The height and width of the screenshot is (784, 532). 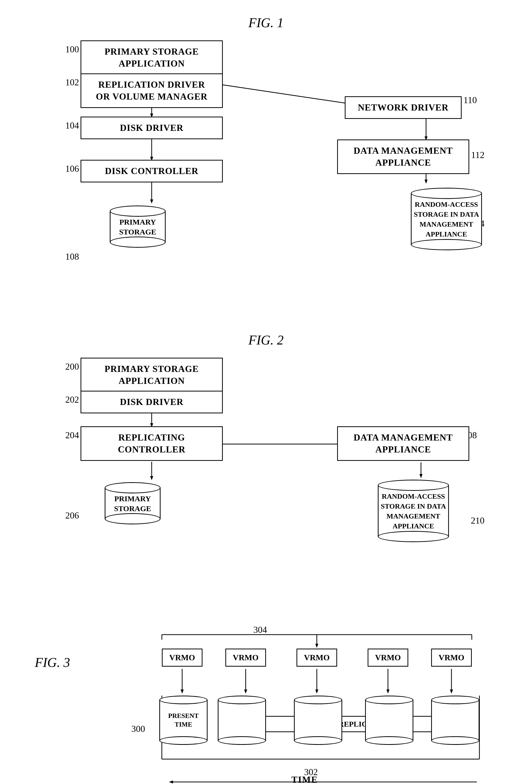 What do you see at coordinates (152, 171) in the screenshot?
I see `box-dc: DISK CONTROLLER` at bounding box center [152, 171].